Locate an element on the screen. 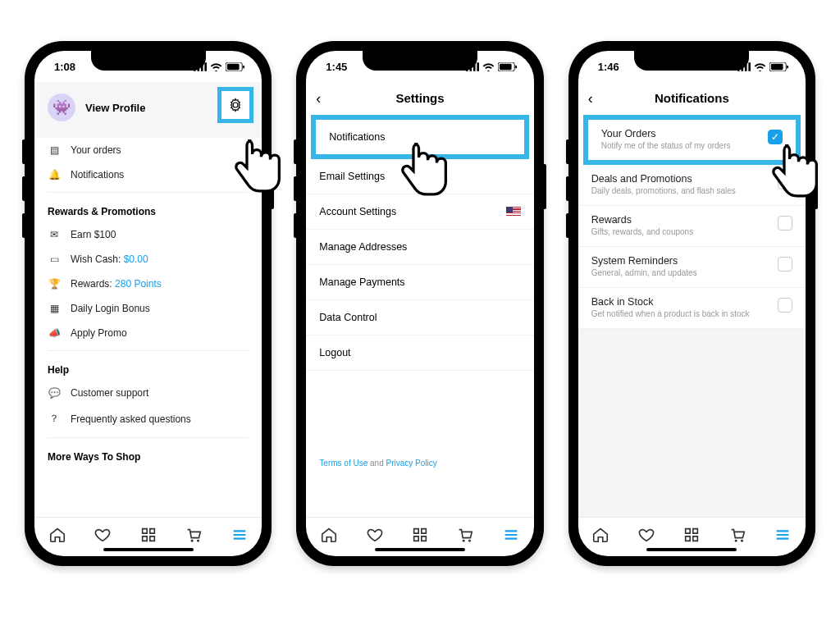  back-in-stock-row: Back in StockGet notified when a product… is located at coordinates (692, 308).